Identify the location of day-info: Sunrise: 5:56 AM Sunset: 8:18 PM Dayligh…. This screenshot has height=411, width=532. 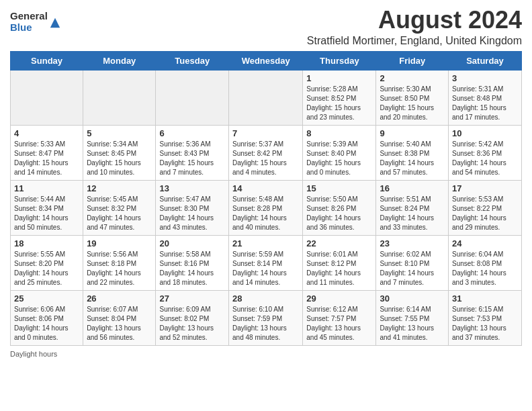
(120, 269).